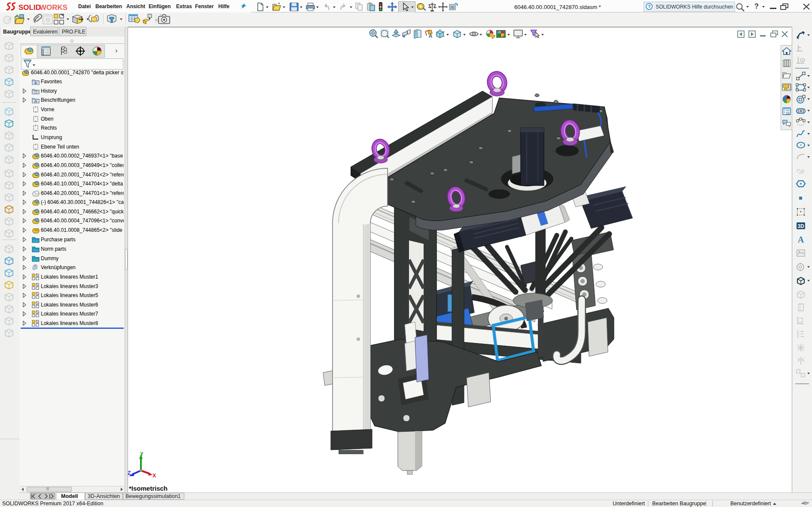  Describe the element at coordinates (142, 454) in the screenshot. I see `svg-text: Y` at that location.